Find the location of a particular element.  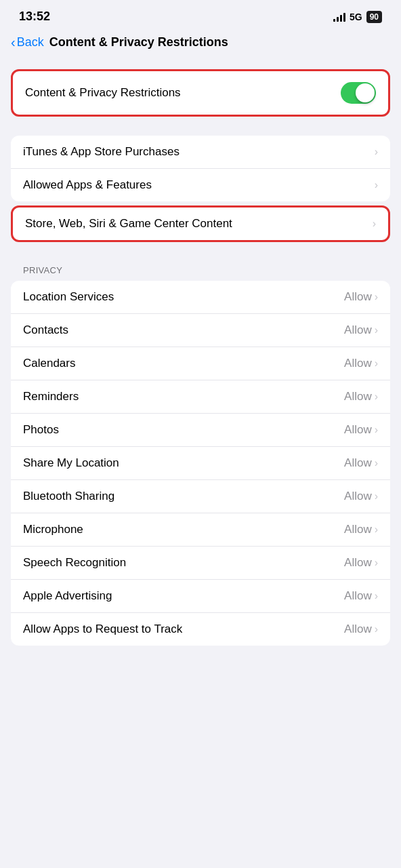

battery-indicator: 90 is located at coordinates (374, 17).